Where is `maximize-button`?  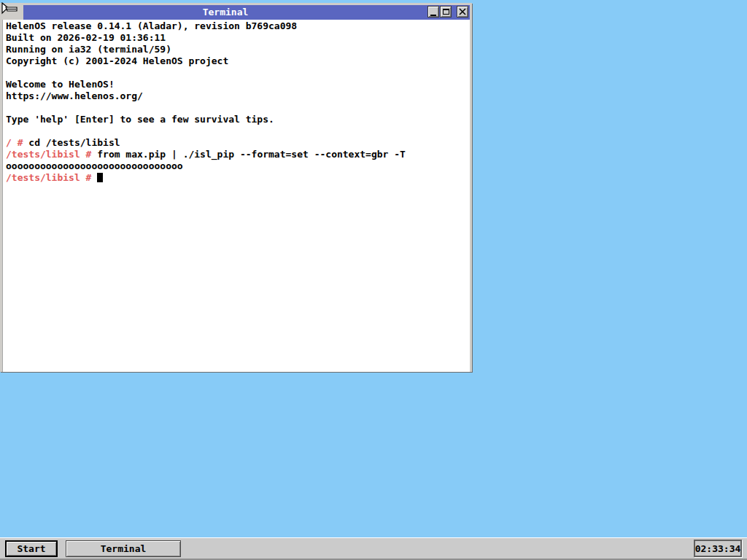
maximize-button is located at coordinates (446, 12).